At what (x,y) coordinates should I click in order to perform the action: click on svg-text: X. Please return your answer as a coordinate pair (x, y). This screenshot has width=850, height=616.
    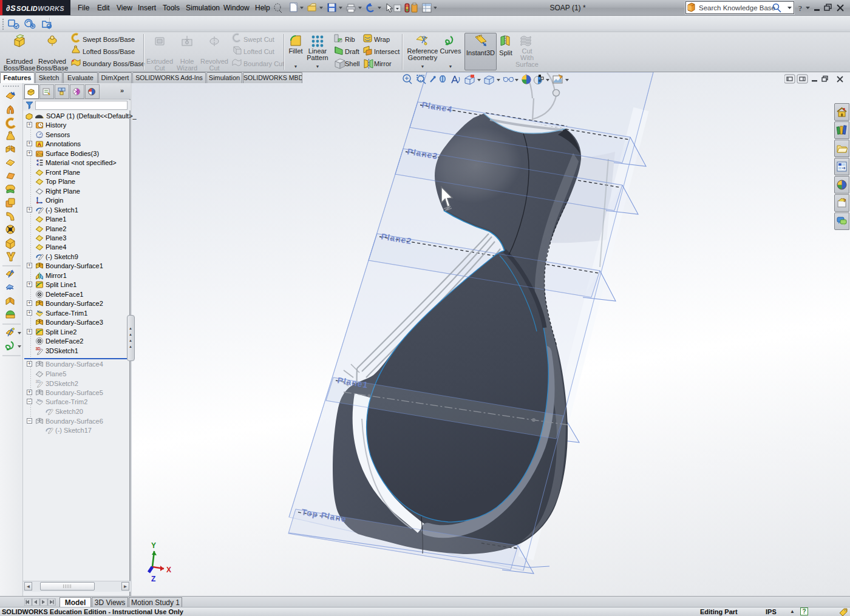
    Looking at the image, I should click on (169, 570).